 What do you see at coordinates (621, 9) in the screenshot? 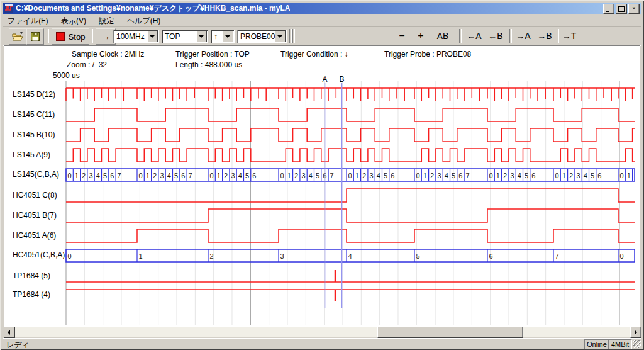
I see `maximize-button` at bounding box center [621, 9].